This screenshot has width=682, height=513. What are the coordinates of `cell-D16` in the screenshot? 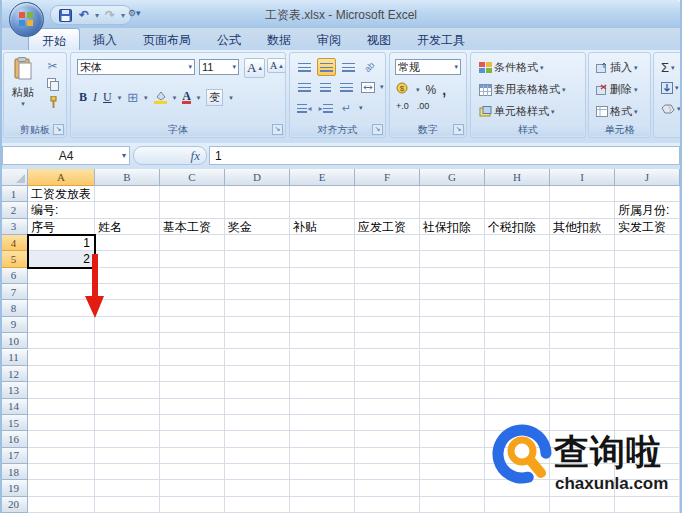 It's located at (258, 439).